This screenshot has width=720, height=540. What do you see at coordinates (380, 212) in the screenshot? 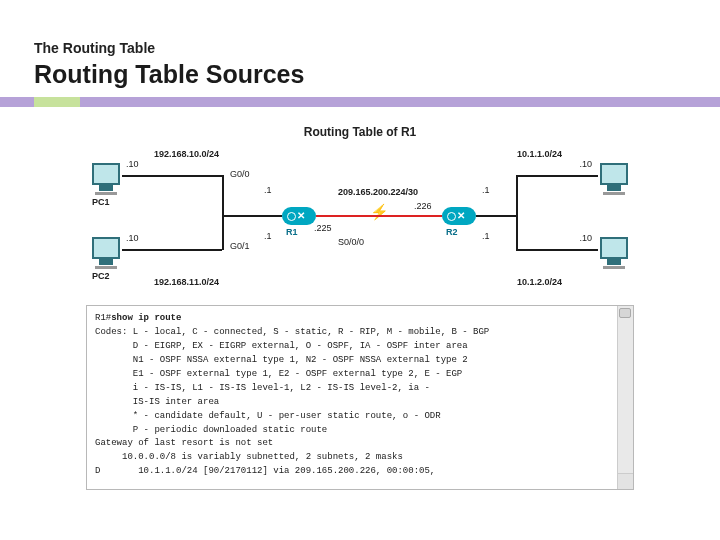
I see `serial-zigzag-icon: ⚡` at bounding box center [380, 212].